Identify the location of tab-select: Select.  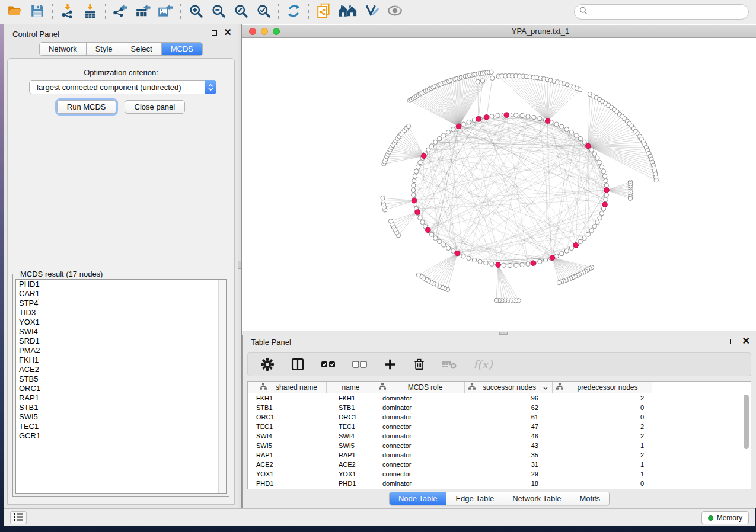
(142, 49).